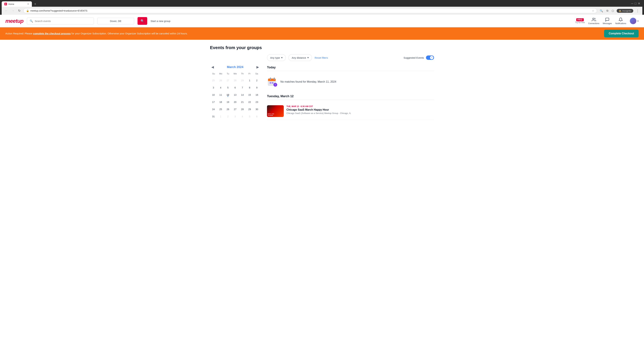 Image resolution: width=644 pixels, height=362 pixels. I want to click on search-button: 🔍, so click(142, 21).